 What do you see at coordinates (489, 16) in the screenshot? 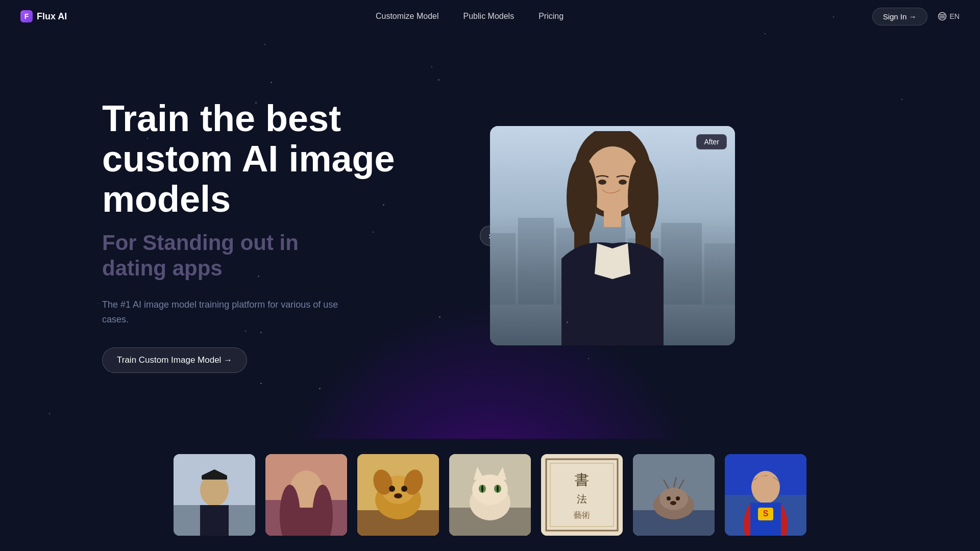
I see `nav-public-models: Public Models` at bounding box center [489, 16].